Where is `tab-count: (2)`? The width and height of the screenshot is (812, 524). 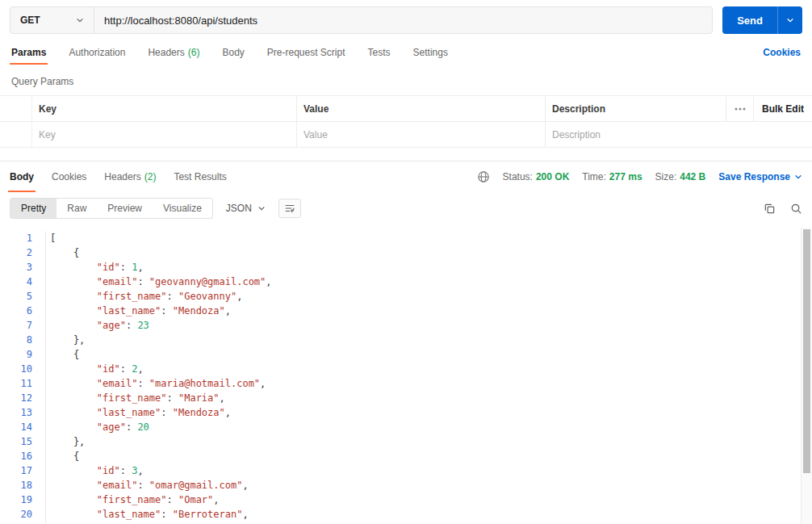 tab-count: (2) is located at coordinates (150, 177).